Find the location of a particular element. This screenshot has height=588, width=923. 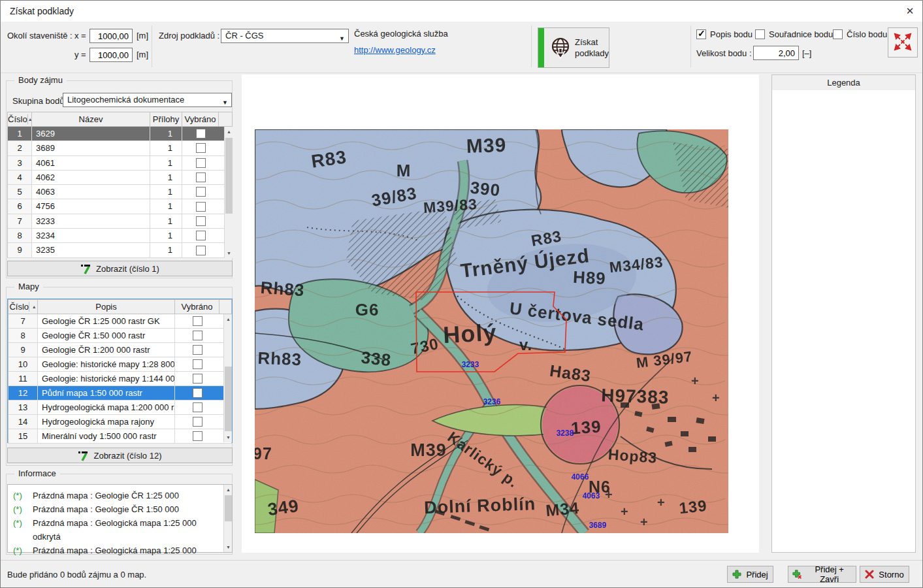

maps-table-row: 8Geologie ČR 1:50 000 rastr is located at coordinates (120, 336).